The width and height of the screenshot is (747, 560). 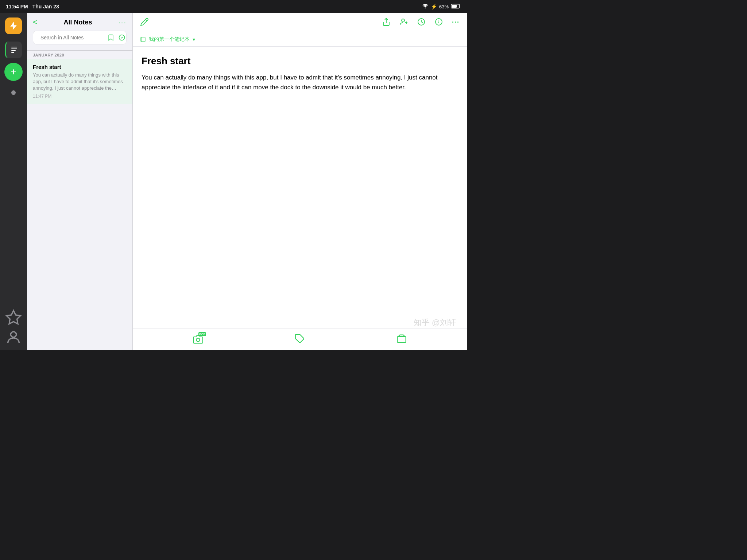 I want to click on notes-list-title: All Notes, so click(x=78, y=23).